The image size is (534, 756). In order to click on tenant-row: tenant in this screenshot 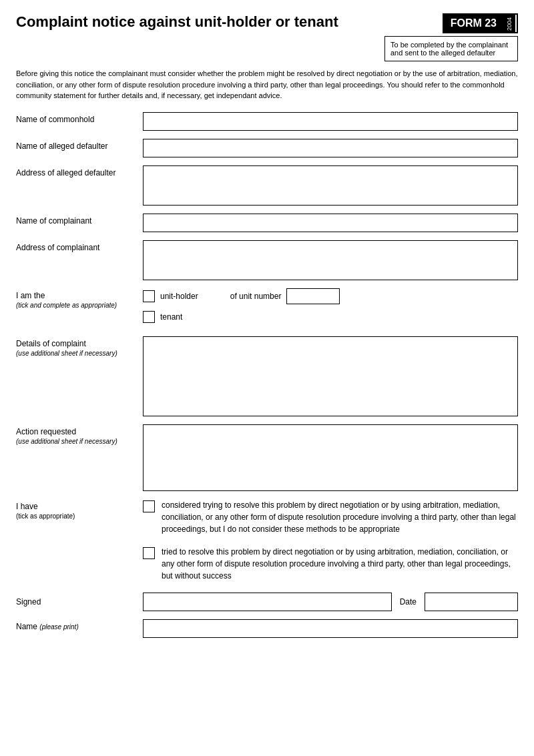, I will do `click(242, 317)`.